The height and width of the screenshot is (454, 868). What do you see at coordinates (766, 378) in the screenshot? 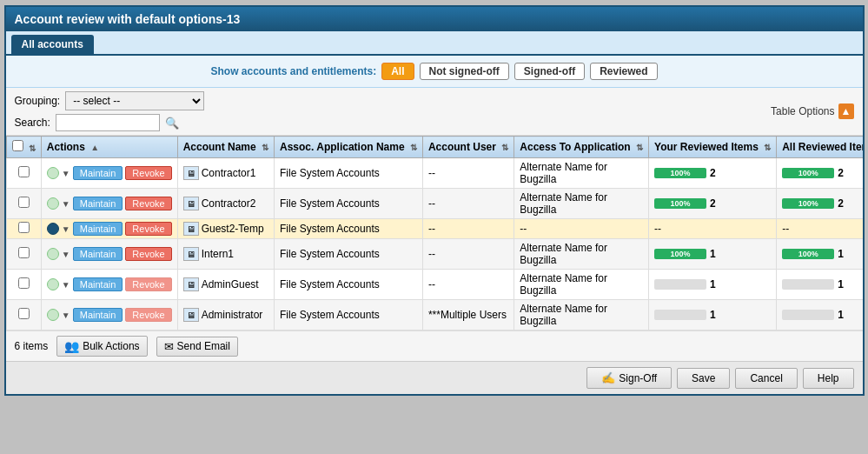
I see `cancel-button: Cancel` at bounding box center [766, 378].